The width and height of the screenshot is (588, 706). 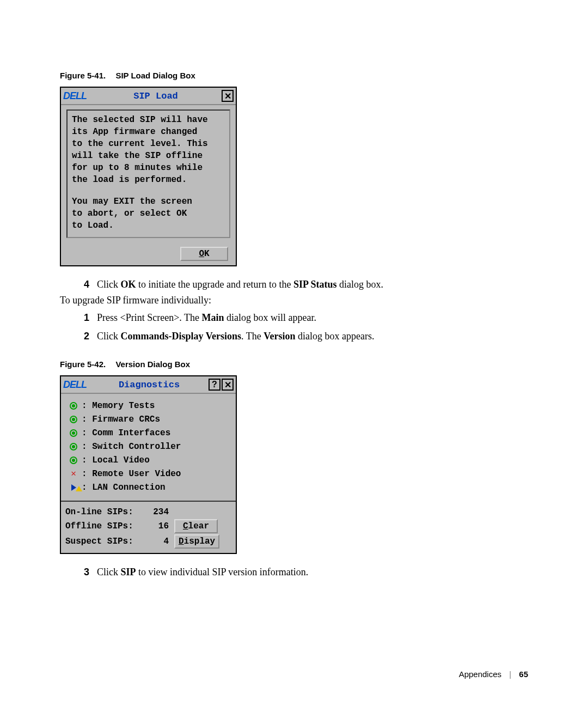 What do you see at coordinates (196, 526) in the screenshot?
I see `clear-button: Clear` at bounding box center [196, 526].